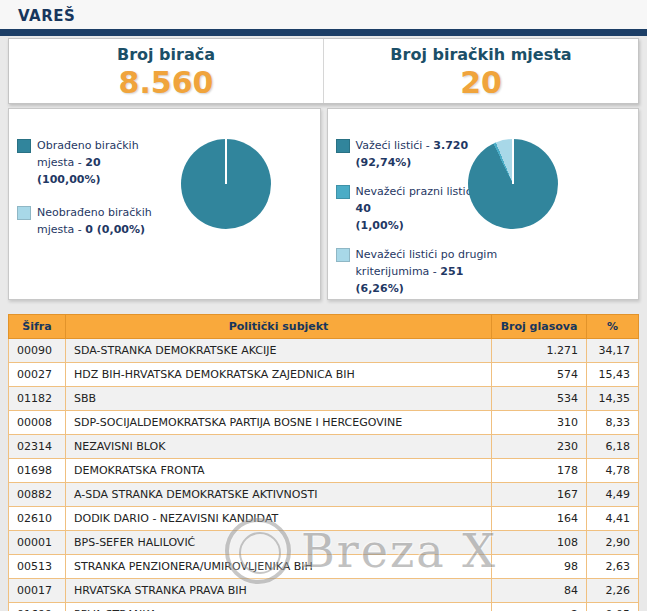  I want to click on legend-value: 0 (0,00%), so click(115, 230).